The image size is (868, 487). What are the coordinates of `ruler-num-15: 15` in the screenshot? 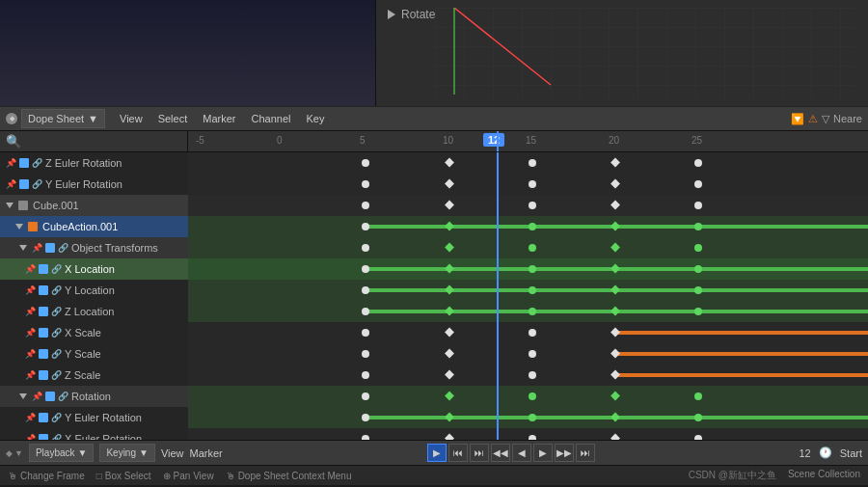 It's located at (530, 141).